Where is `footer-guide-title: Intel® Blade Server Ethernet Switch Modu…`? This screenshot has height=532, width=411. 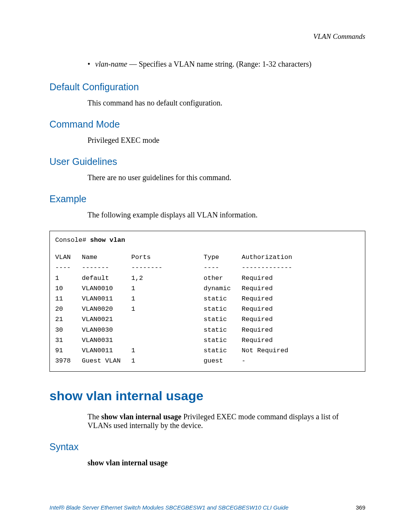 footer-guide-title: Intel® Blade Server Ethernet Switch Modu… is located at coordinates (169, 507).